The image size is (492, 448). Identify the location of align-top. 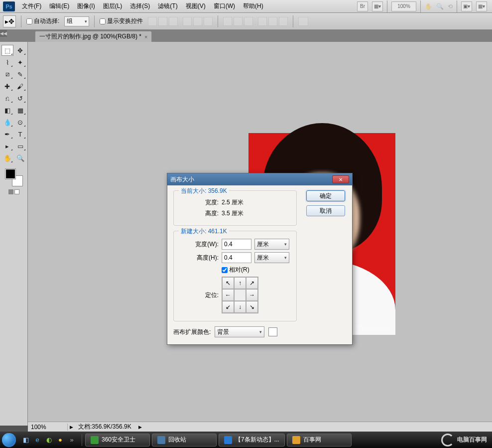
(152, 21).